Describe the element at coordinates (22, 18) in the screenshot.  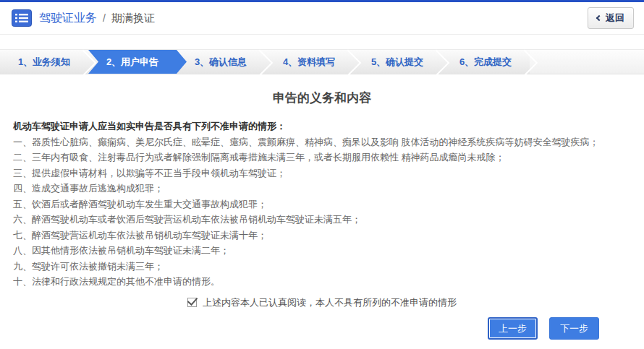
I see `document-list-icon` at that location.